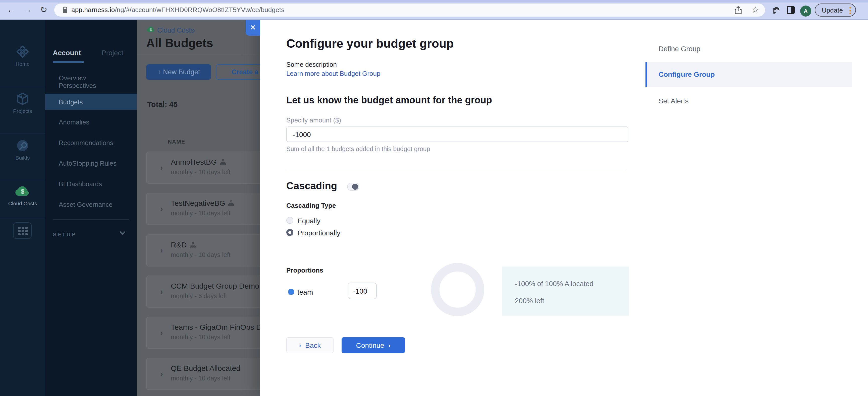 The width and height of the screenshot is (868, 396). I want to click on proportion-row-label: team, so click(305, 292).